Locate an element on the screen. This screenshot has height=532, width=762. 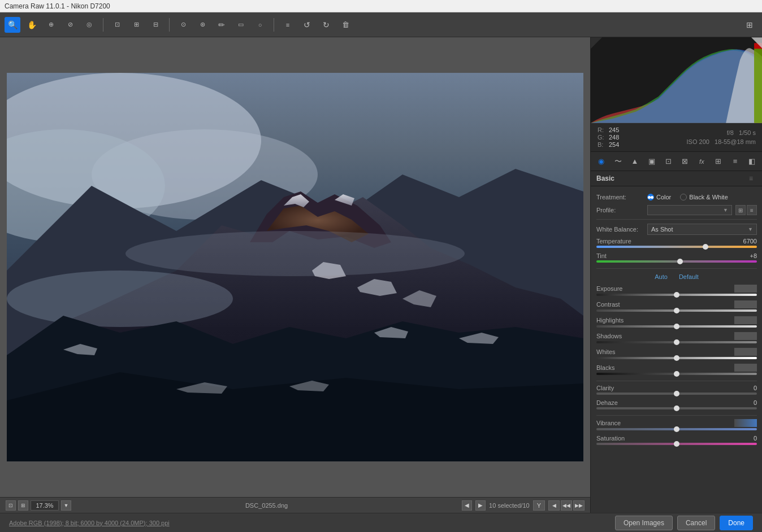
dehaze-thumb is located at coordinates (677, 408).